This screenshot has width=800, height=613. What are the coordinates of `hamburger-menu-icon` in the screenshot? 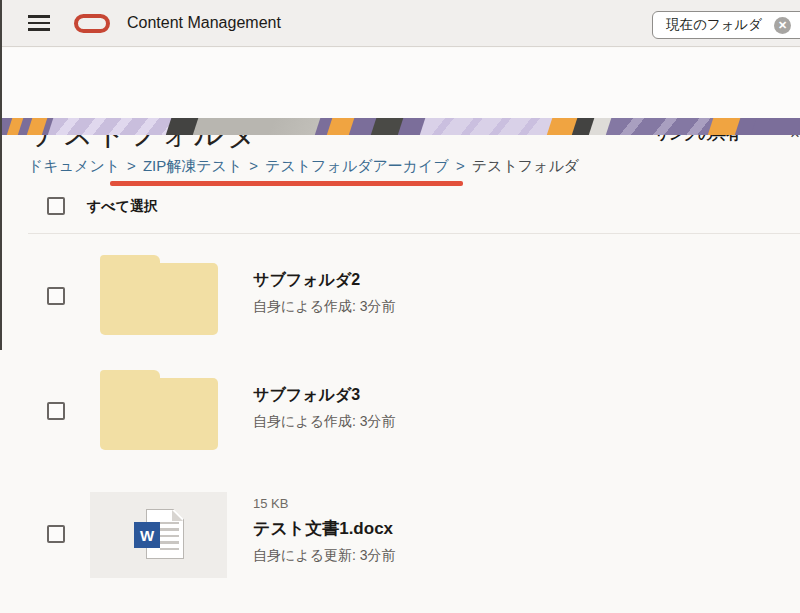 It's located at (39, 24).